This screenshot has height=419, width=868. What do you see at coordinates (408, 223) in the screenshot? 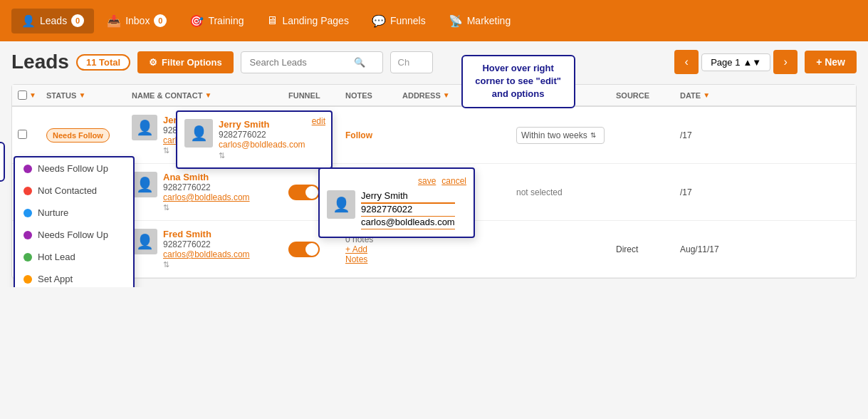
I see `card2-email: carlos@boldleads.com` at bounding box center [408, 223].